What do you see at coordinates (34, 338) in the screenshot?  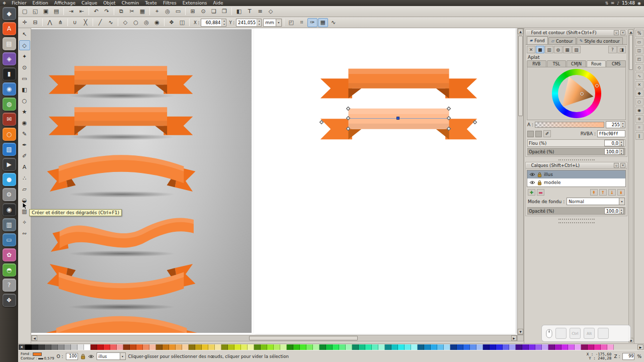 I see `scroll-left-icon: ◀` at bounding box center [34, 338].